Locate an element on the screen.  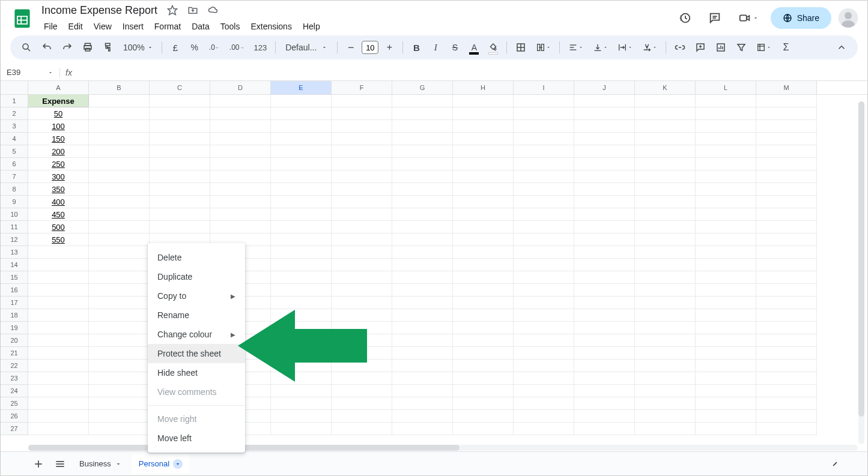
row-header: 25 is located at coordinates (14, 403).